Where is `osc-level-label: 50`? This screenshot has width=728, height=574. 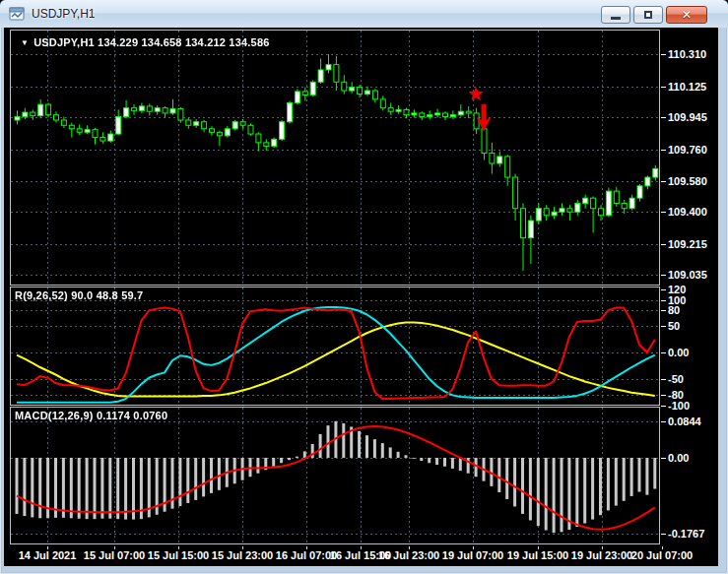 osc-level-label: 50 is located at coordinates (674, 326).